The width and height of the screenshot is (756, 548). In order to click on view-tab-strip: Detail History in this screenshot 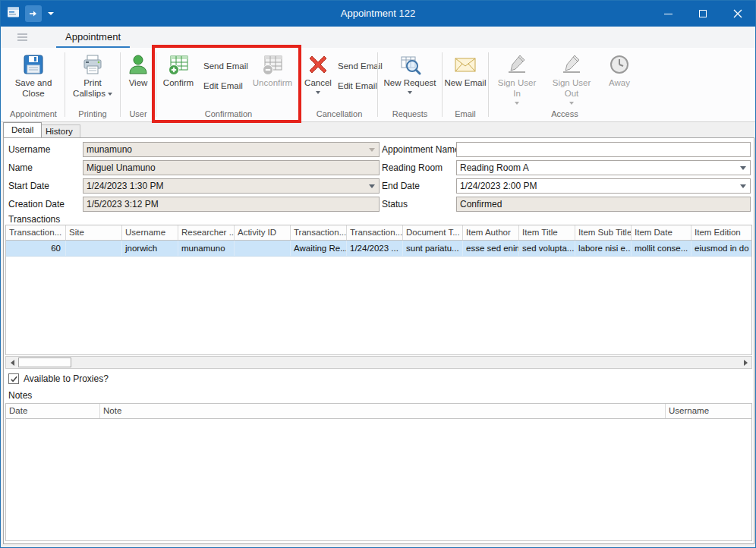, I will do `click(378, 130)`.